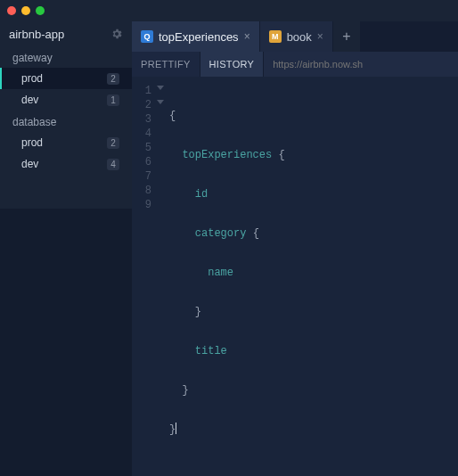 Image resolution: width=458 pixels, height=476 pixels. I want to click on env-badge: 4, so click(113, 164).